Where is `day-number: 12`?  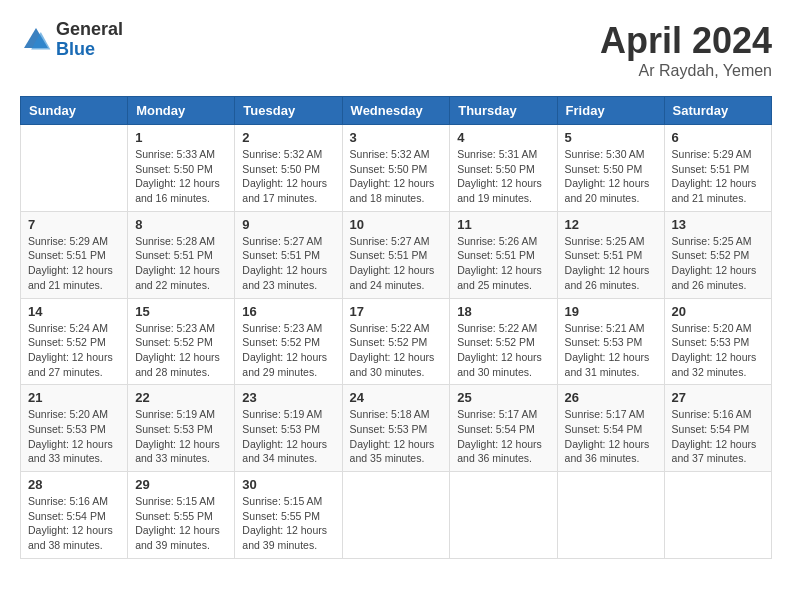
day-number: 12 is located at coordinates (611, 224).